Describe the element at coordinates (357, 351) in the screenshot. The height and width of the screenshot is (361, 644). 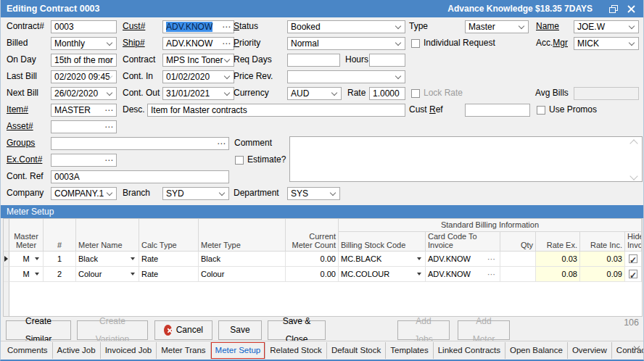
I see `tab-default-stock: Default Stock` at that location.